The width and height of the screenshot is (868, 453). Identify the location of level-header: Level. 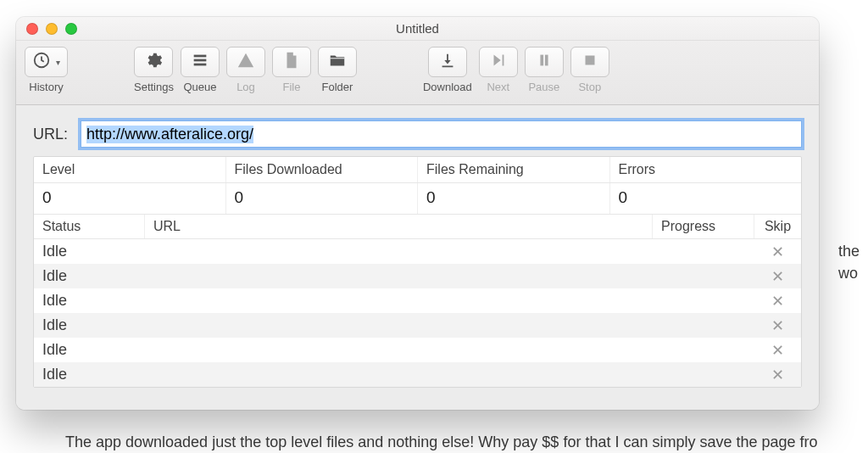
(130, 170).